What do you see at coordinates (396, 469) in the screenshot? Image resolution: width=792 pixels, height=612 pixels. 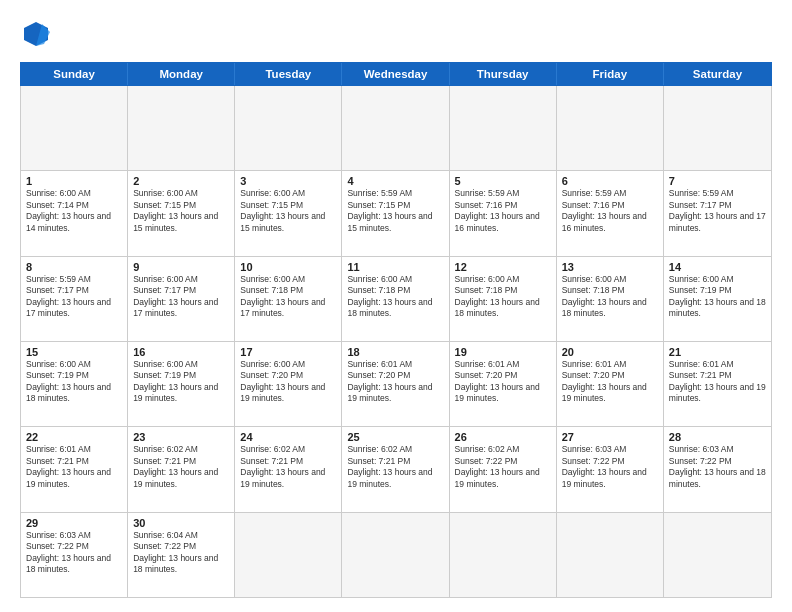 I see `calendar-cell: 25Sunrise: 6:02 AM Sunset: 7:21 PM Dayli…` at bounding box center [396, 469].